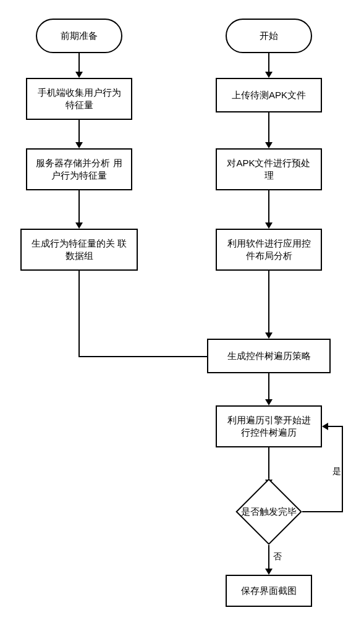  Describe the element at coordinates (79, 99) in the screenshot. I see `prep-step1-label: 手机端收集用户行为 特征量` at that location.